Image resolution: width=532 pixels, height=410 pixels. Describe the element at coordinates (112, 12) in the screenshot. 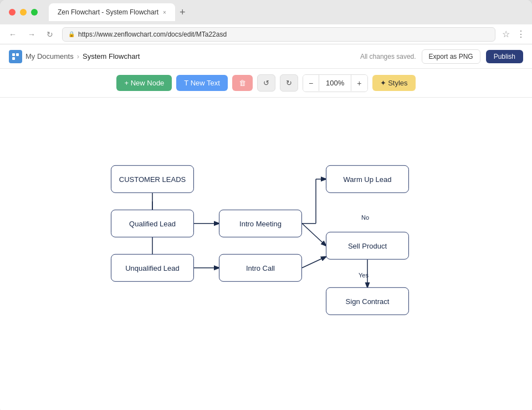

I see `active-tab: Zen Flowchart - System Flowchart ×` at that location.